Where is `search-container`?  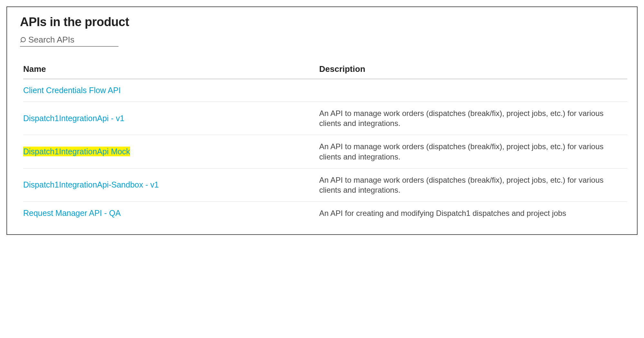
search-container is located at coordinates (69, 41).